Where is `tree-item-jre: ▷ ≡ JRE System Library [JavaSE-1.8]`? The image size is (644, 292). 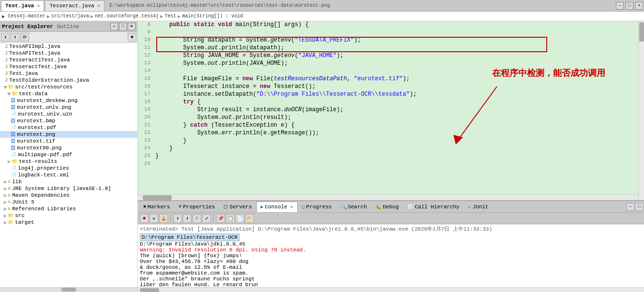
tree-item-jre: ▷ ≡ JRE System Library [JavaSE-1.8] is located at coordinates (69, 189).